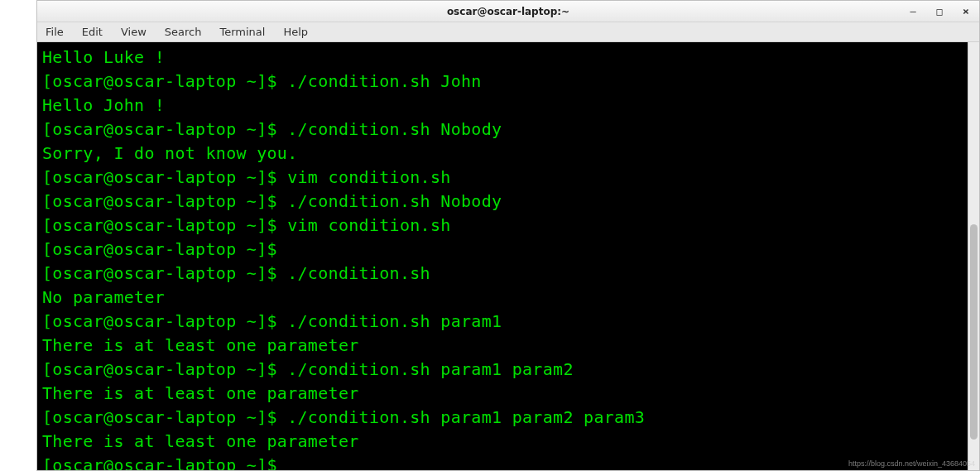 The height and width of the screenshot is (471, 980). I want to click on terminal-line: [oscar@oscar-laptop ~]$ ./condition.sh, so click(502, 273).